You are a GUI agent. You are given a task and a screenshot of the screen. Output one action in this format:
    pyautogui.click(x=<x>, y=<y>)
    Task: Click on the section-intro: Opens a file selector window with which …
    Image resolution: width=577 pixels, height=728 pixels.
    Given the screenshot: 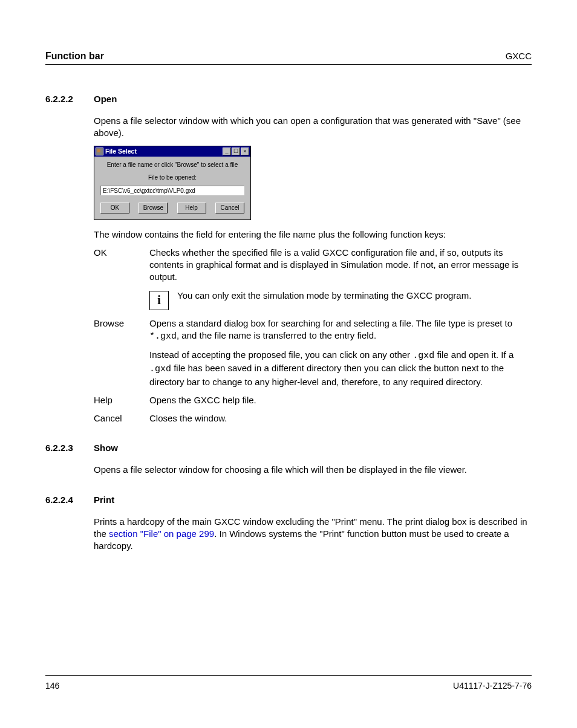 What is the action you would take?
    pyautogui.click(x=313, y=127)
    